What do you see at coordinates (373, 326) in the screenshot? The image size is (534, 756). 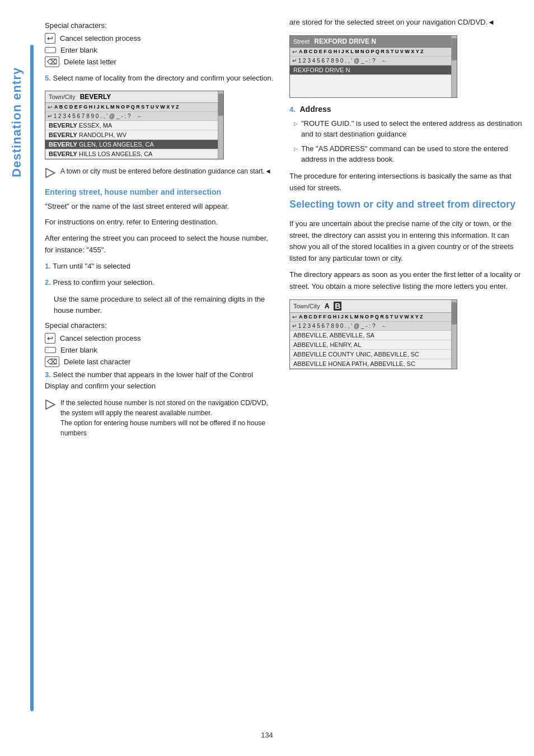 I see `keyboard2-row-2: ↵ 1 2 3 4 5 6 7 8 9 0 . , ' @ _ - : ? ←` at bounding box center [373, 326].